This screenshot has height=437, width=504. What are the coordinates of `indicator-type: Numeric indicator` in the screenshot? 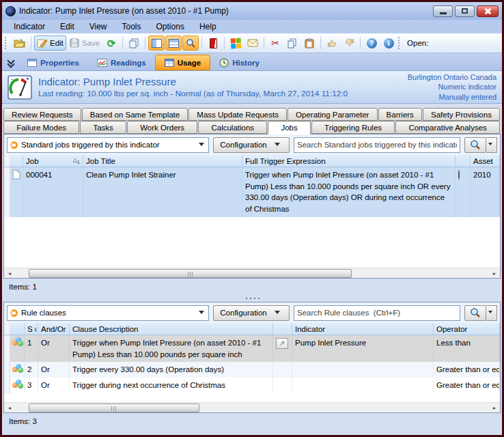 It's located at (452, 87).